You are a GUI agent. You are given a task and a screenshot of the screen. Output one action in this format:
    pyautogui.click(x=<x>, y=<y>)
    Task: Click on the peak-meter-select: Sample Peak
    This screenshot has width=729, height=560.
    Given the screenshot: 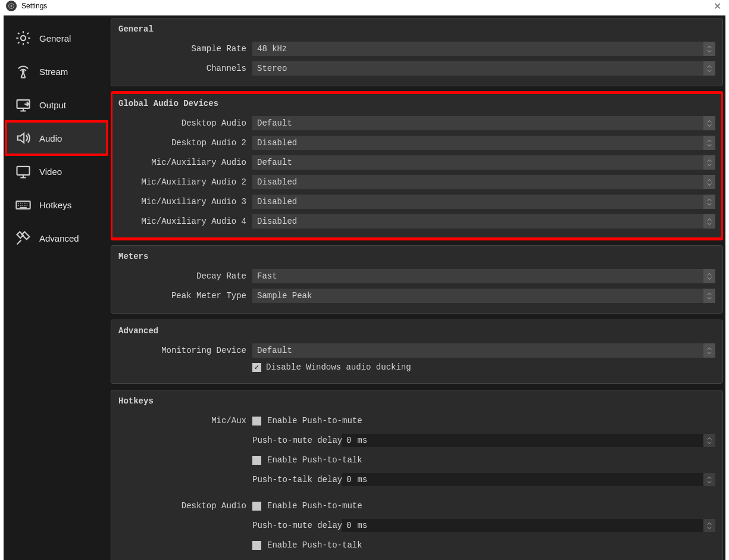 What is the action you would take?
    pyautogui.click(x=484, y=296)
    